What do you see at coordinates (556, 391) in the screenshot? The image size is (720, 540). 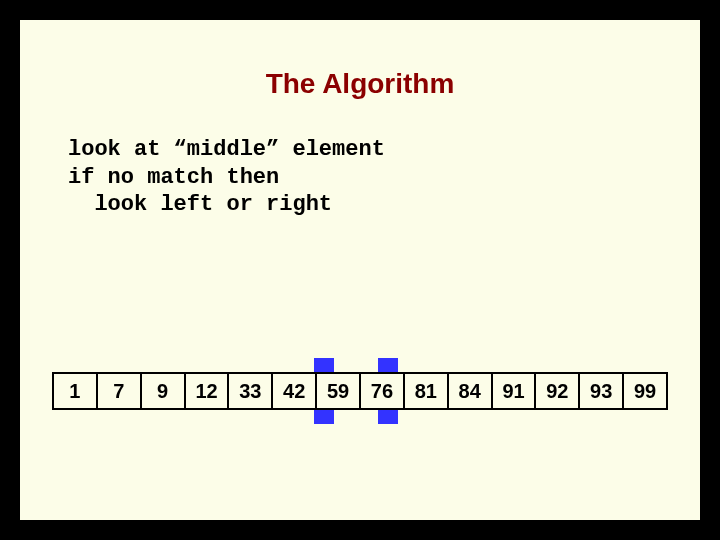 I see `array-cell: 92` at bounding box center [556, 391].